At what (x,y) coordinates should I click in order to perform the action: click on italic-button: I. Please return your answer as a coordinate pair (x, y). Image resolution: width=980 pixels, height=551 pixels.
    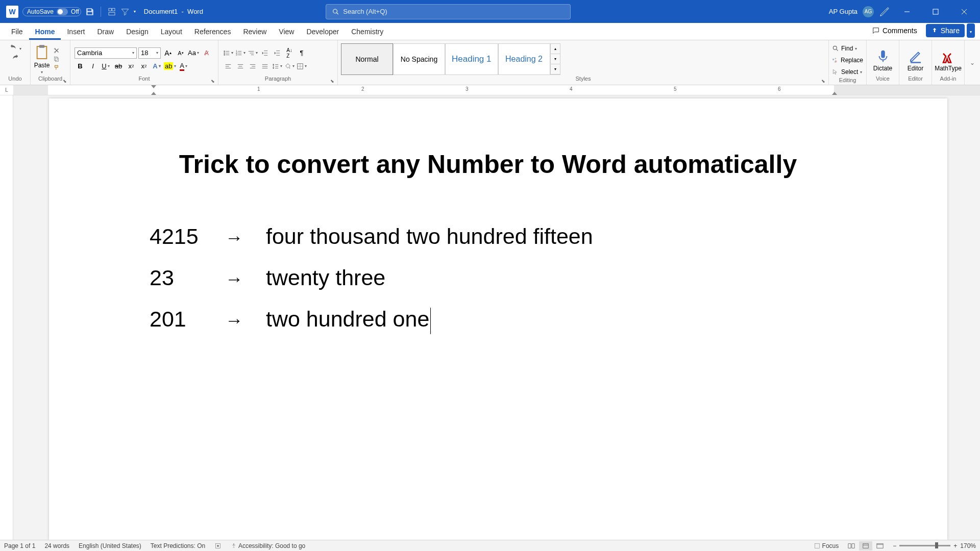
    Looking at the image, I should click on (93, 66).